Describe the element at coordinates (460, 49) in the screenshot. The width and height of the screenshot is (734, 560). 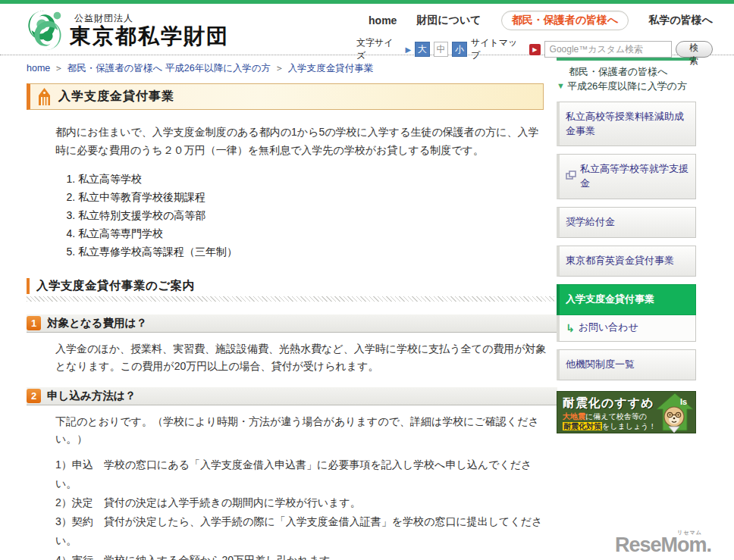
I see `font-size-small-button: 小` at that location.